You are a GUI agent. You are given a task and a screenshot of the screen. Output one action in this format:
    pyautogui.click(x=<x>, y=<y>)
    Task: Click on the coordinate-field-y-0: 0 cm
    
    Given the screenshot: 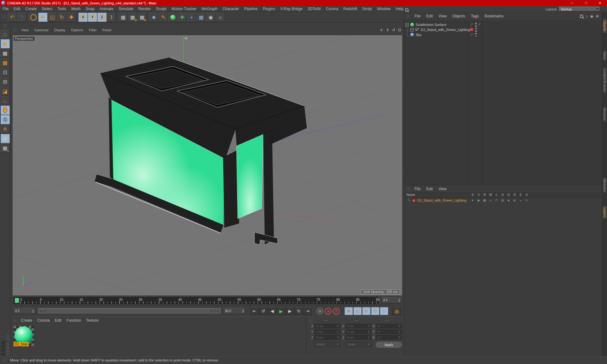 What is the action you would take?
    pyautogui.click(x=328, y=332)
    